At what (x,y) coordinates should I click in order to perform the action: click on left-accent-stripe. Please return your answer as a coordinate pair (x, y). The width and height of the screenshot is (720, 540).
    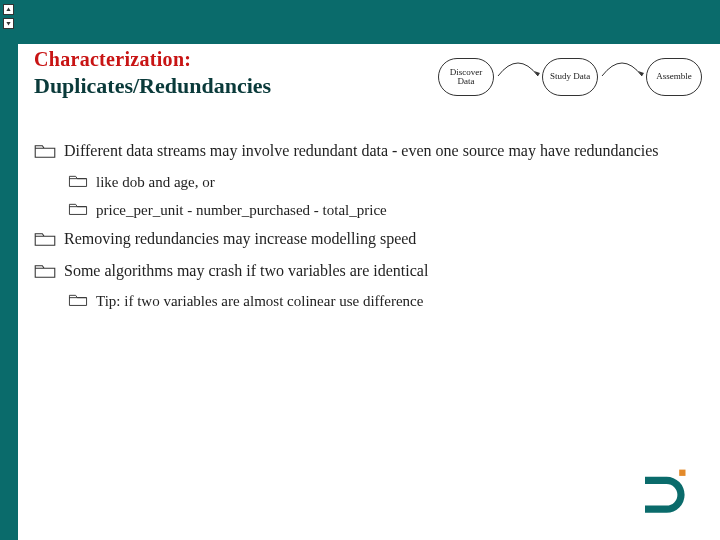
    Looking at the image, I should click on (9, 270).